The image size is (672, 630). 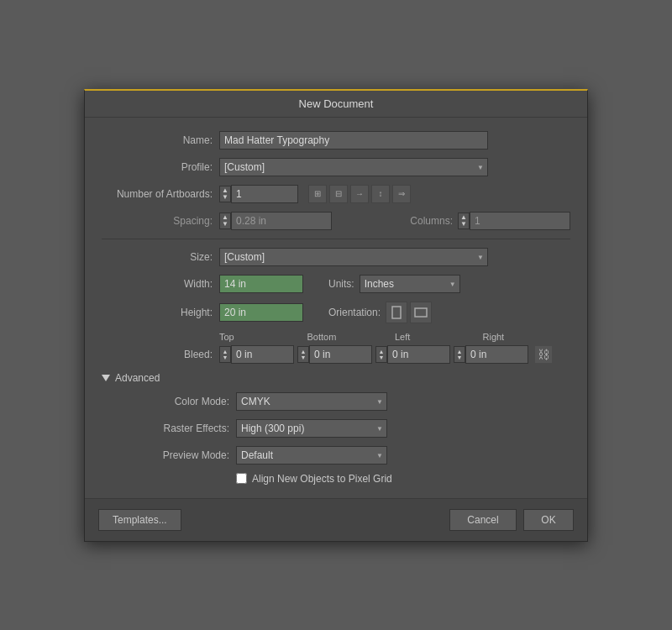 I want to click on align-pixel-row: Align New Objects to Pixel Grid, so click(x=403, y=479).